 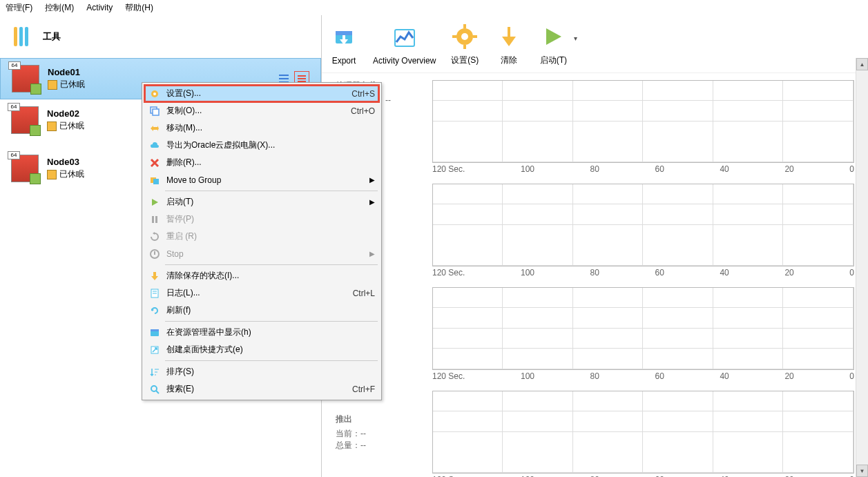 I want to click on ctx-cloud-item: 导出为Oracle云虚拟电脑(X)..., so click(x=262, y=145).